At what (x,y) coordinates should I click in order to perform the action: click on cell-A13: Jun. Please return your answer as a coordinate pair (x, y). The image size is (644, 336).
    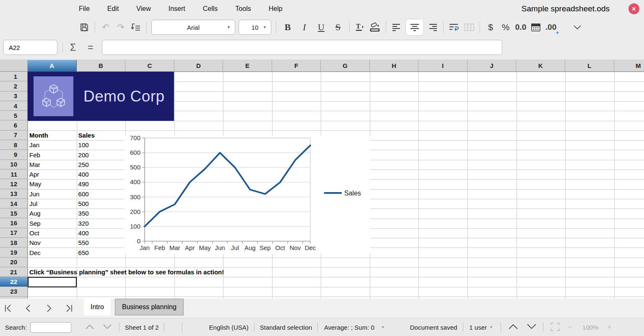
    Looking at the image, I should click on (52, 194).